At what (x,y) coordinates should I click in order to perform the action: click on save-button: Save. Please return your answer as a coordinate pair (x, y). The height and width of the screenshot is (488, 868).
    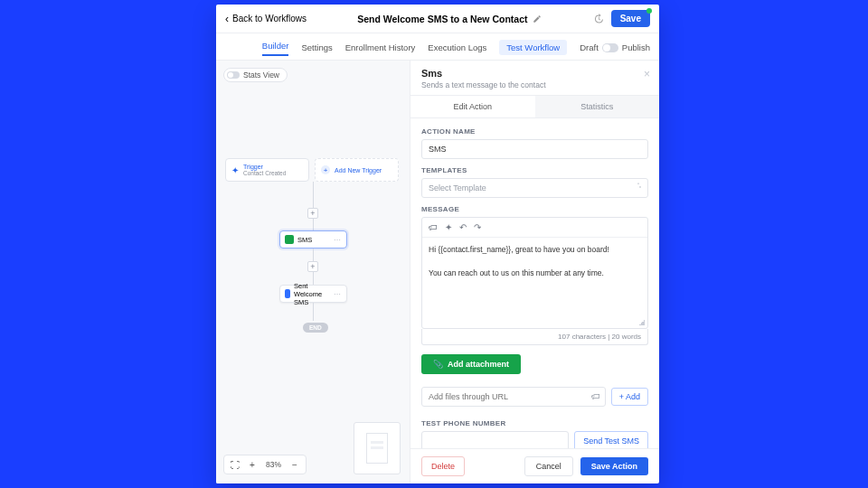
    Looking at the image, I should click on (631, 18).